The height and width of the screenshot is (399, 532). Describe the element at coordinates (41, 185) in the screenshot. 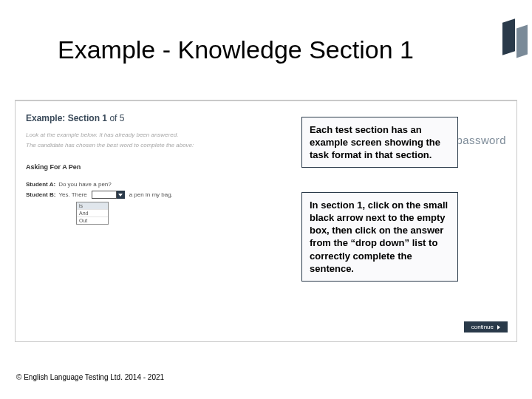

I see `student-a-label: Student A:` at that location.